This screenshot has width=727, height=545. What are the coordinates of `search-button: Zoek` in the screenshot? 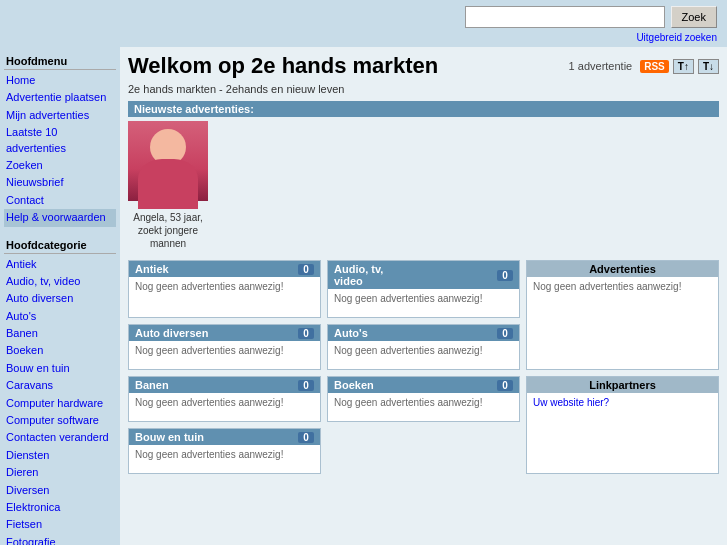 It's located at (694, 17).